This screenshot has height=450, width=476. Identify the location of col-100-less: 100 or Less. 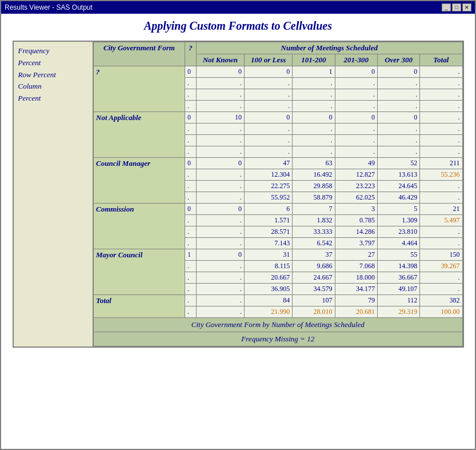
(268, 61).